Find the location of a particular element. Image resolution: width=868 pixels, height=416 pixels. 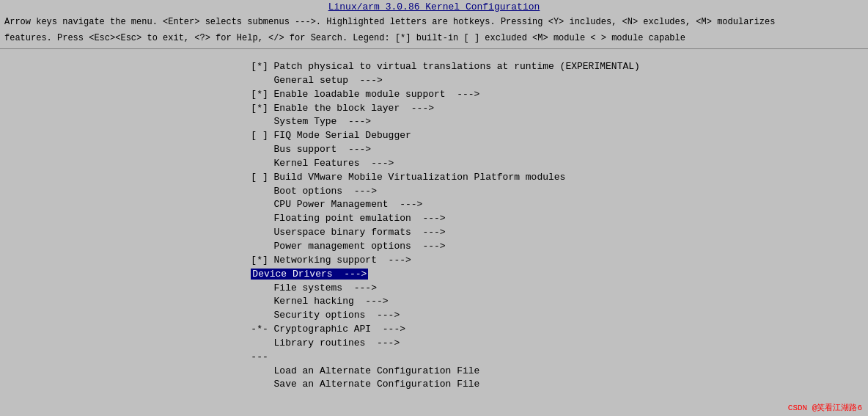

menu-item-power-mgmt: Power management options ---> is located at coordinates (434, 247).